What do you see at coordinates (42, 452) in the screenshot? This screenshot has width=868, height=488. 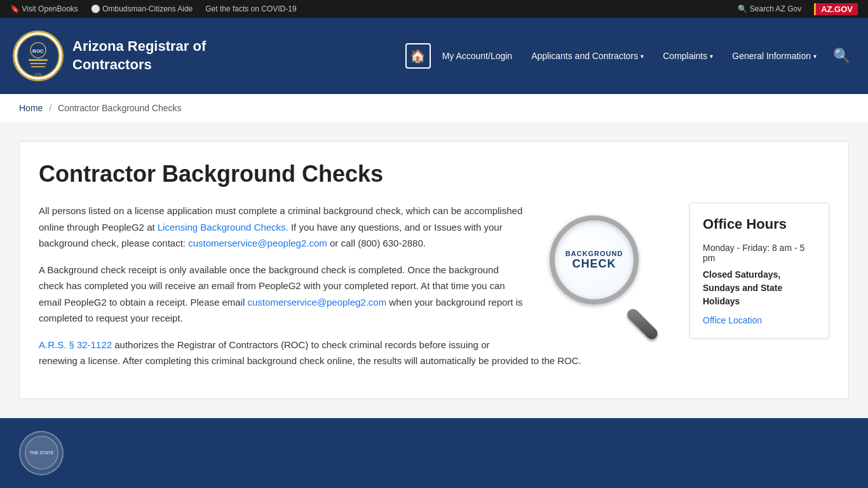 I see `footer-logo-svg: THE STATE` at bounding box center [42, 452].